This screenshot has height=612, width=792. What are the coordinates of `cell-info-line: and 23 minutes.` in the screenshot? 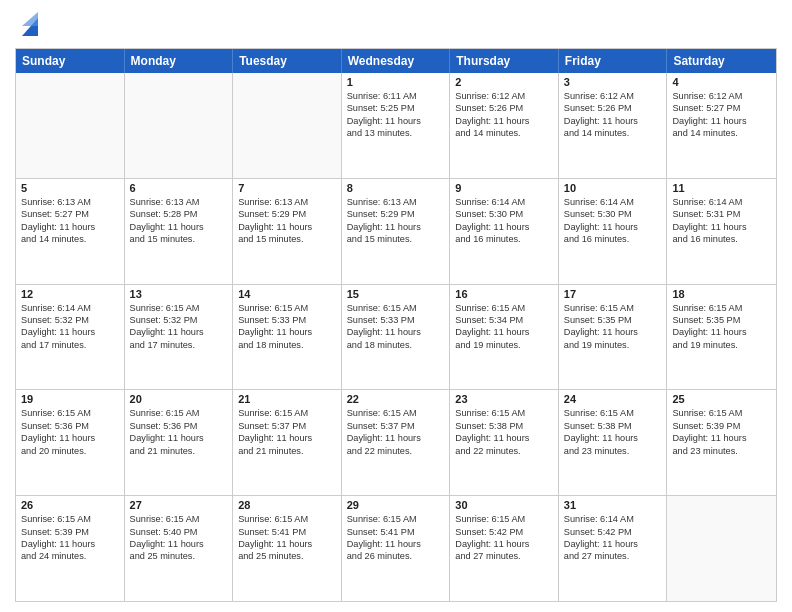 It's located at (613, 451).